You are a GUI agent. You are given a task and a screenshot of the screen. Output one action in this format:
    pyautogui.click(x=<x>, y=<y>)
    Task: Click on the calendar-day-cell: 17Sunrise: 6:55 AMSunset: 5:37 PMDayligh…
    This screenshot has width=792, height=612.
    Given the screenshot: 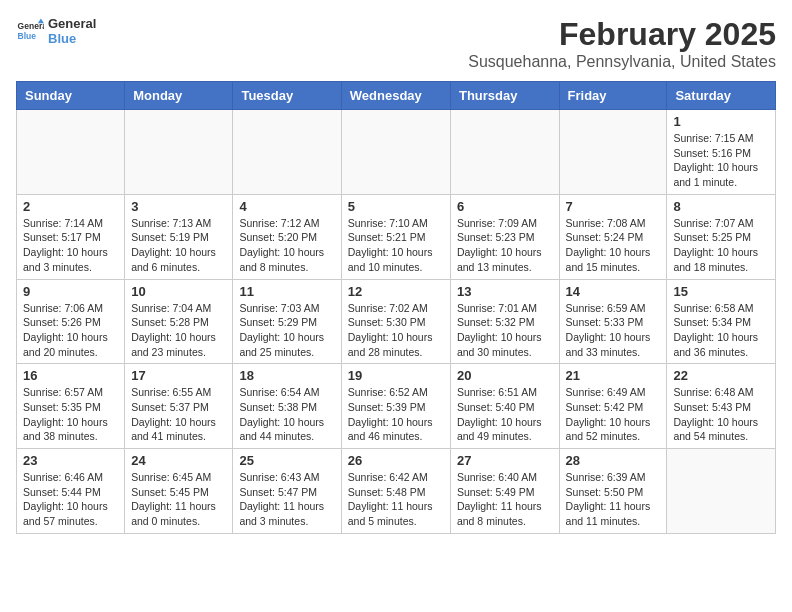 What is the action you would take?
    pyautogui.click(x=179, y=406)
    